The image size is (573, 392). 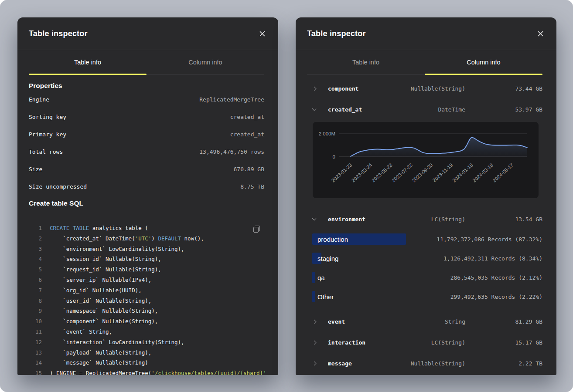 I want to click on value-records: 299,492,635 Records (2.22%), so click(x=496, y=297).